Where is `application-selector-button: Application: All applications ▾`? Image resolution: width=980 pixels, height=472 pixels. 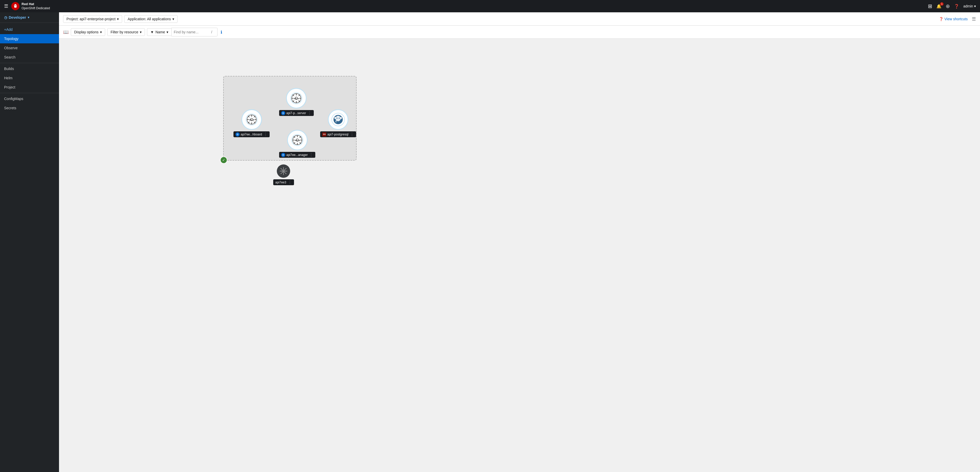
application-selector-button: Application: All applications ▾ is located at coordinates (151, 19).